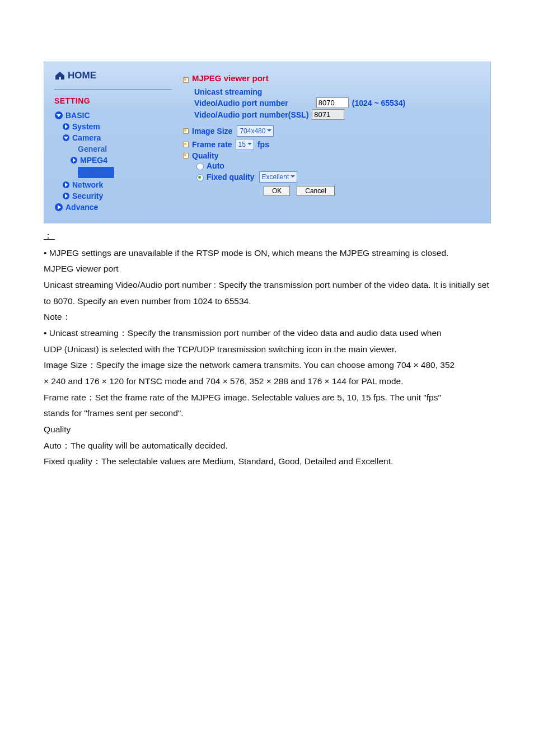 This screenshot has height=756, width=534. I want to click on unicast-paragraph: Unicast streaming Video/Audio port numbe…, so click(267, 293).